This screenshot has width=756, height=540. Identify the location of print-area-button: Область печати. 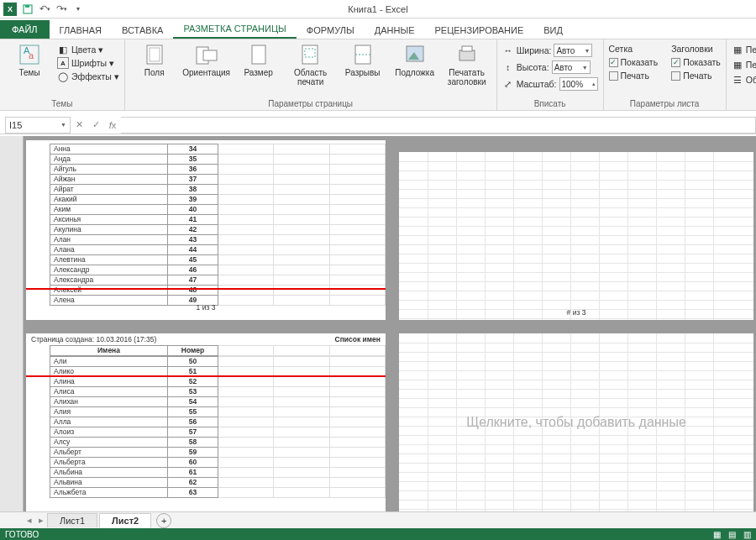
(311, 65).